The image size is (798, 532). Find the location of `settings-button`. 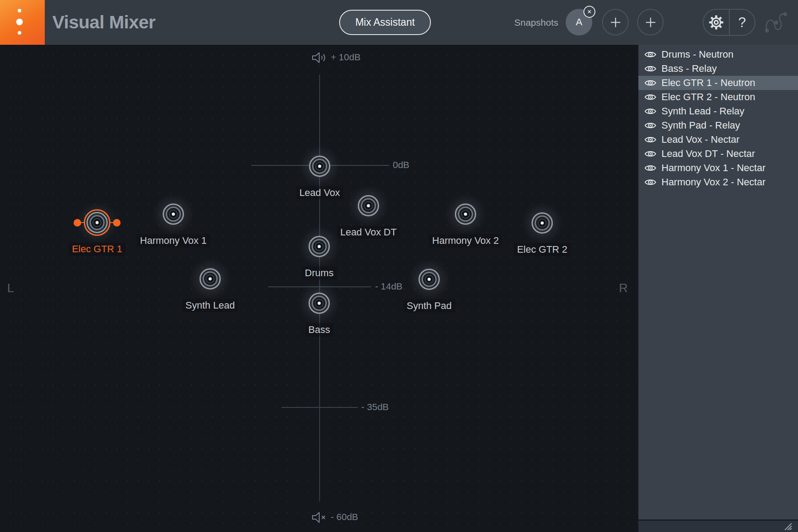

settings-button is located at coordinates (716, 22).